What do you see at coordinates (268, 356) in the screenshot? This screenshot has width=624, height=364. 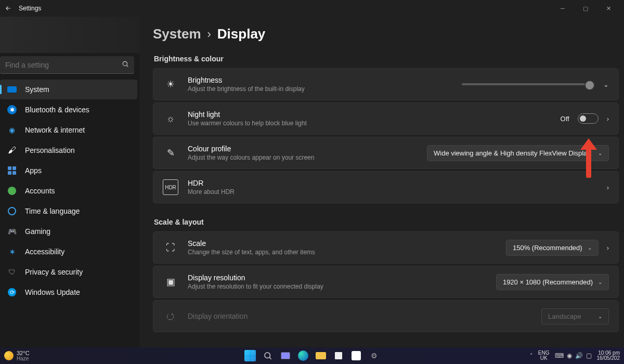 I see `taskbar-search-icon` at bounding box center [268, 356].